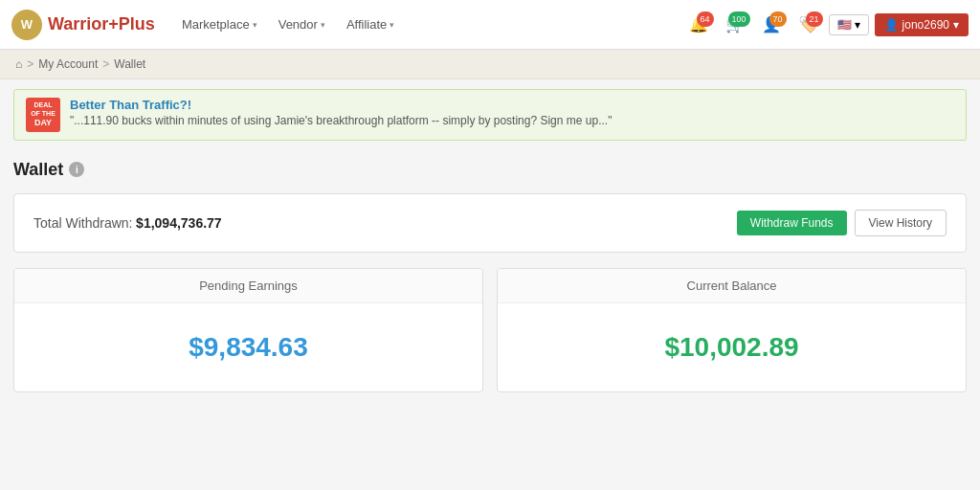 Image resolution: width=980 pixels, height=490 pixels. Describe the element at coordinates (341, 105) in the screenshot. I see `promo-title-link: Better Than Traffic?!` at that location.